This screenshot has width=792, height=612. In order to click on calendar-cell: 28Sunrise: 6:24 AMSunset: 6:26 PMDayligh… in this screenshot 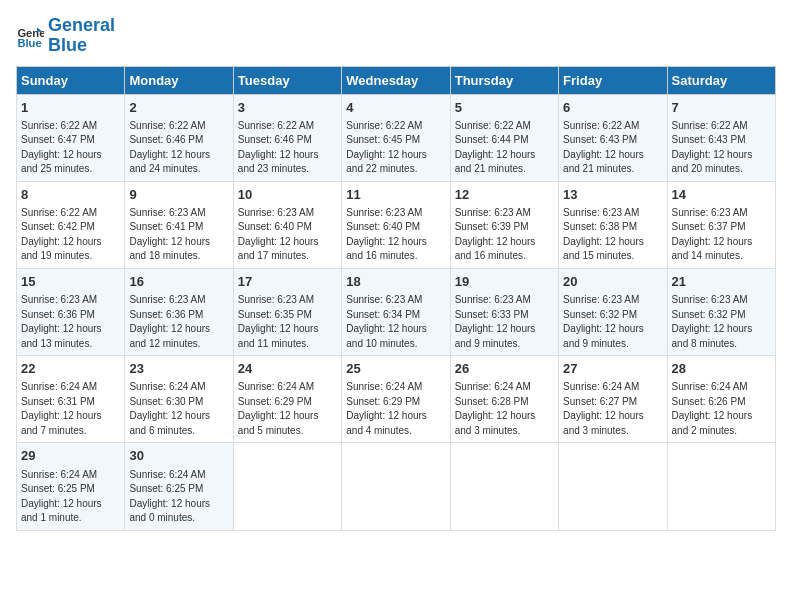, I will do `click(721, 400)`.